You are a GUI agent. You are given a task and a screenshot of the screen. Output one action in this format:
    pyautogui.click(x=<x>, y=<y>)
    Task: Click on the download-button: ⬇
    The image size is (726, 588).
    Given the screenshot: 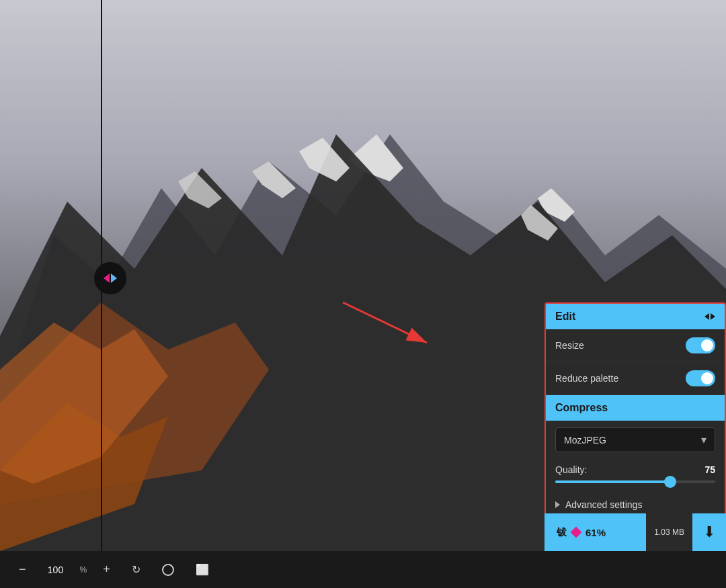 What is the action you would take?
    pyautogui.click(x=709, y=532)
    